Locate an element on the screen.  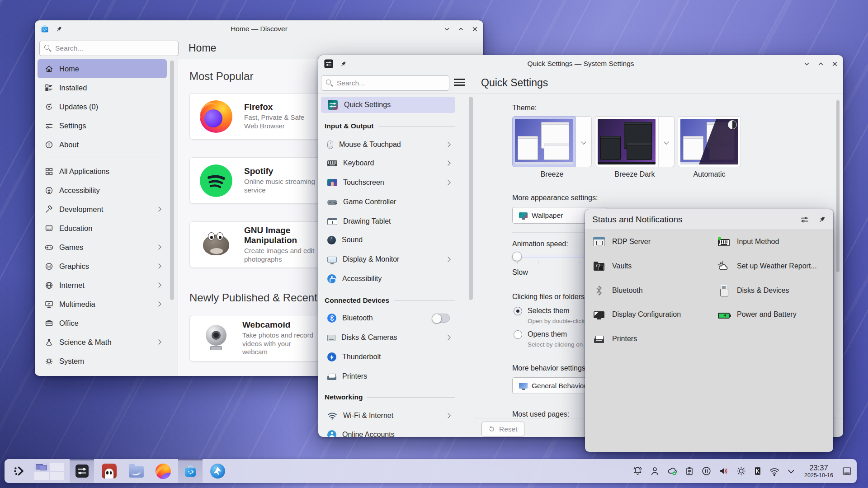
slider-handle is located at coordinates (517, 257).